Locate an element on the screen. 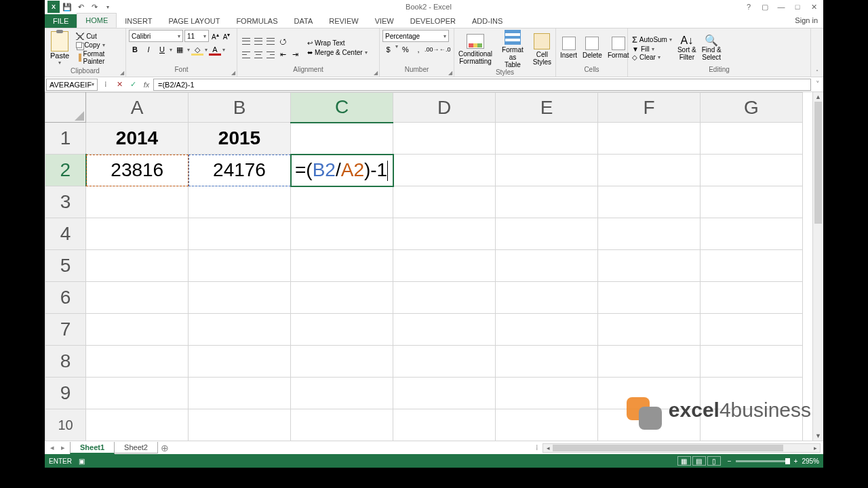  underline-button: U is located at coordinates (162, 49).